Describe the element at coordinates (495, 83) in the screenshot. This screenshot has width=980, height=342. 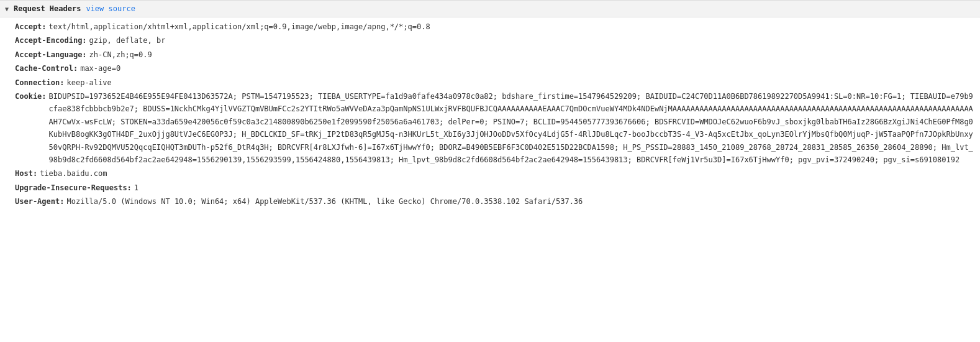
I see `header-row: Connection:keep-alive` at that location.